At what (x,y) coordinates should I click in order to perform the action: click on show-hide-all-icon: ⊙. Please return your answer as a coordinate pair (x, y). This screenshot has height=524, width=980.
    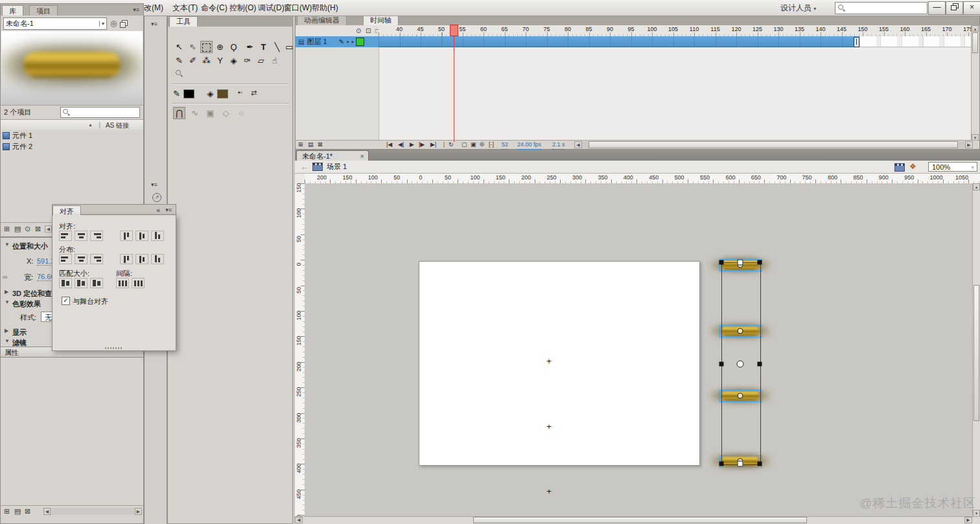
    Looking at the image, I should click on (358, 31).